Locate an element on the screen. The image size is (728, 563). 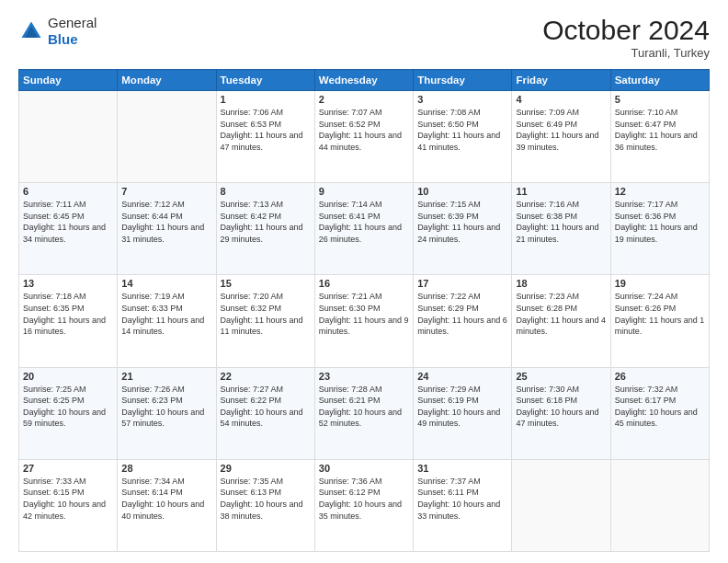
logo-icon is located at coordinates (31, 31).